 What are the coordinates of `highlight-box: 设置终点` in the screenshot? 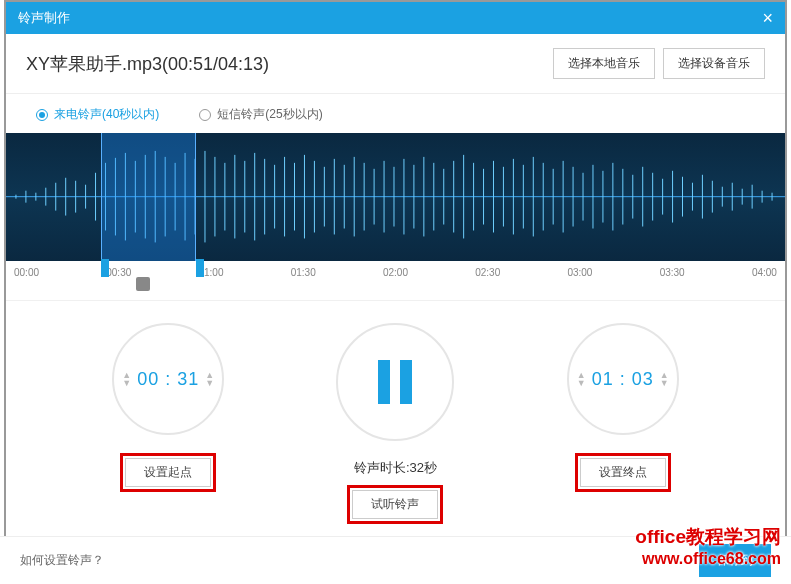 It's located at (623, 472).